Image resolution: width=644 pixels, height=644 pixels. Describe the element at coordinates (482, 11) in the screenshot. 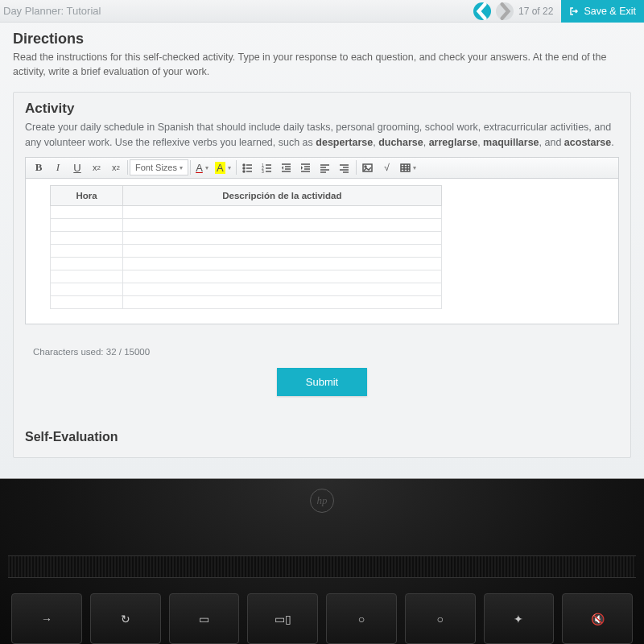

I see `chevron-left-icon` at that location.